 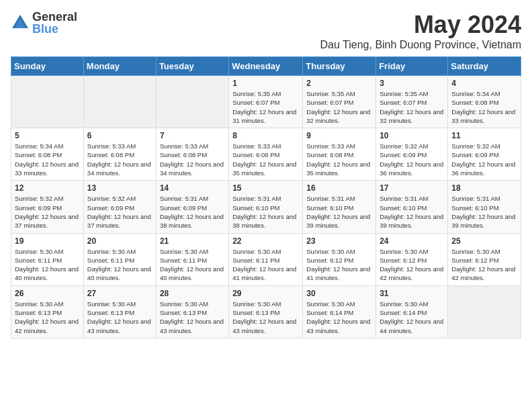 I want to click on header-saturday: Saturday, so click(x=485, y=66).